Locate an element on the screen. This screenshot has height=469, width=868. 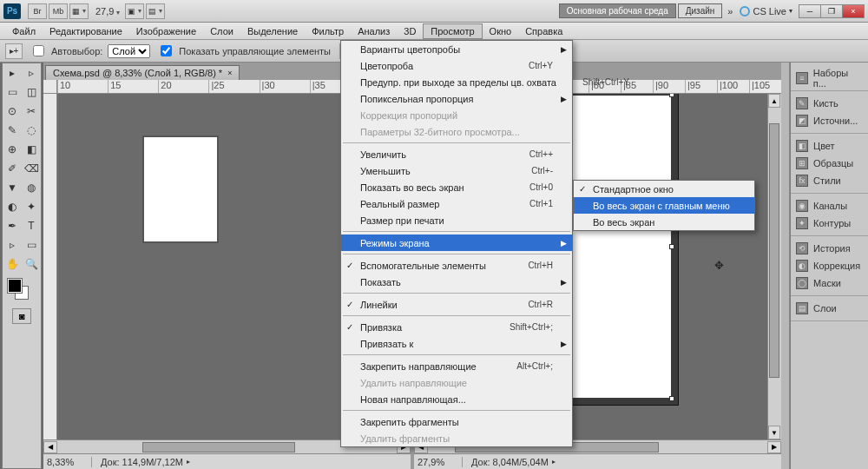
maximize-button: ❐ is located at coordinates (832, 11).